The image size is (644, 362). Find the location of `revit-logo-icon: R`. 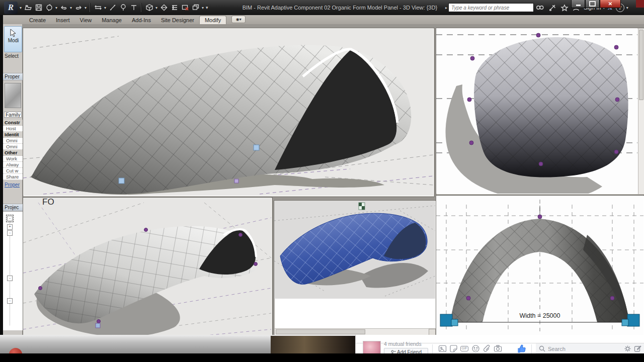

revit-logo-icon: R is located at coordinates (11, 8).